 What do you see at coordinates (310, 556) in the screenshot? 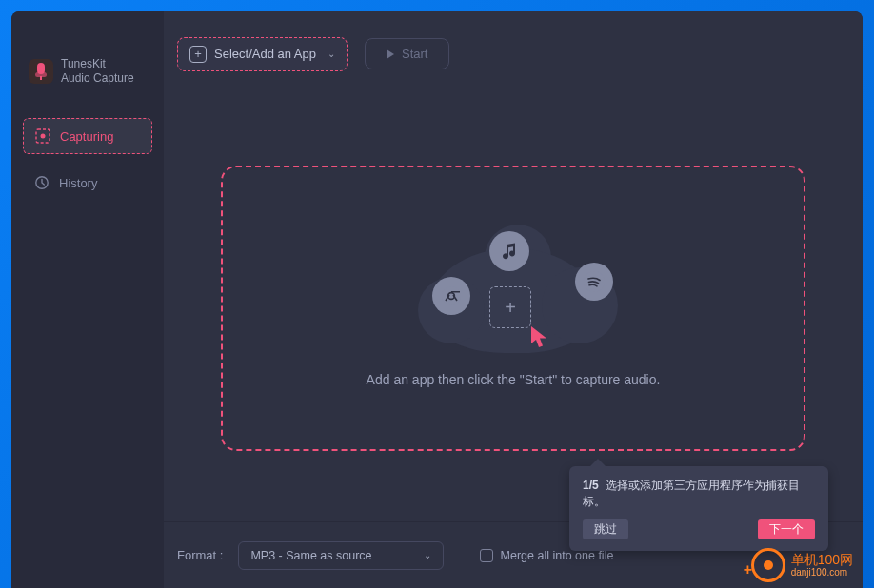
I see `format-value: MP3 - Same as source` at bounding box center [310, 556].